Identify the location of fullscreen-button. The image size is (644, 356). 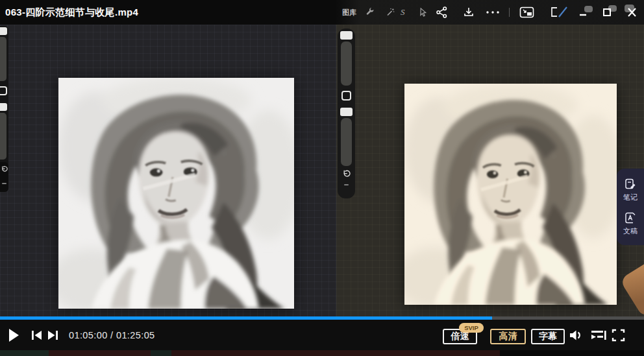
(618, 335).